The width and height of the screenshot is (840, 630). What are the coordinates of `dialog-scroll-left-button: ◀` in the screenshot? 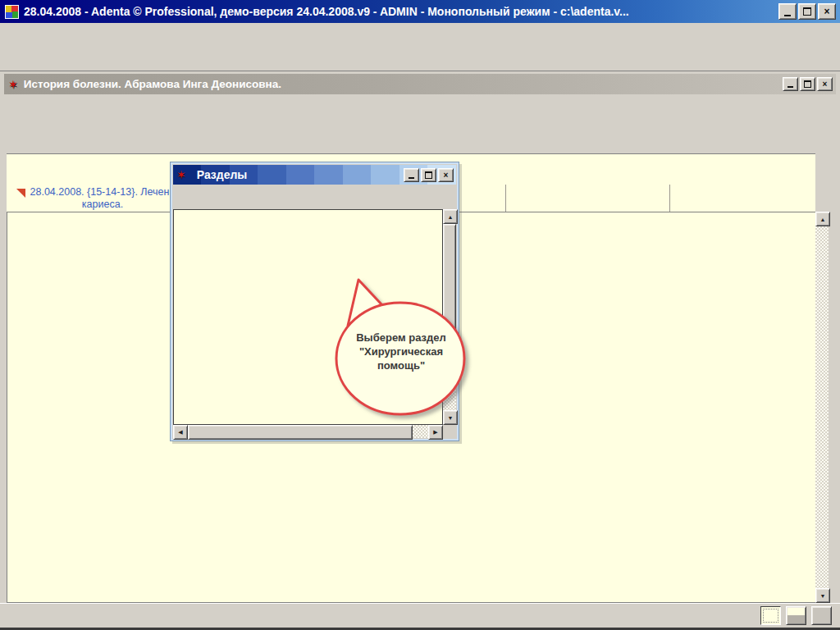 It's located at (180, 432).